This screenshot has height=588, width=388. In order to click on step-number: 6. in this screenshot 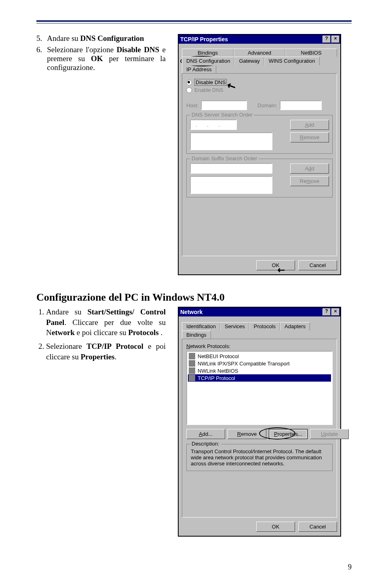, I will do `click(39, 59)`.